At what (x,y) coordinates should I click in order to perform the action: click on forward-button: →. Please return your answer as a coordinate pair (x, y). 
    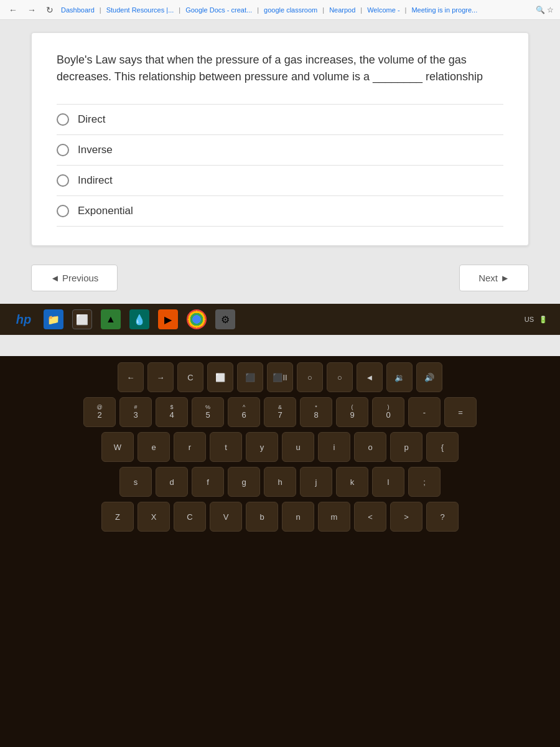
    Looking at the image, I should click on (32, 10).